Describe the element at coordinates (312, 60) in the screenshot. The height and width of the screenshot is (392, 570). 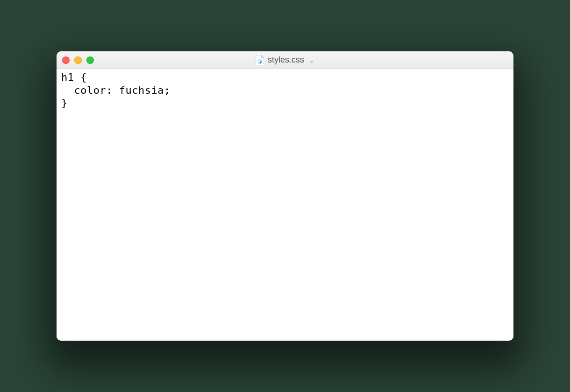
I see `chevron-down-icon: ⌄` at that location.